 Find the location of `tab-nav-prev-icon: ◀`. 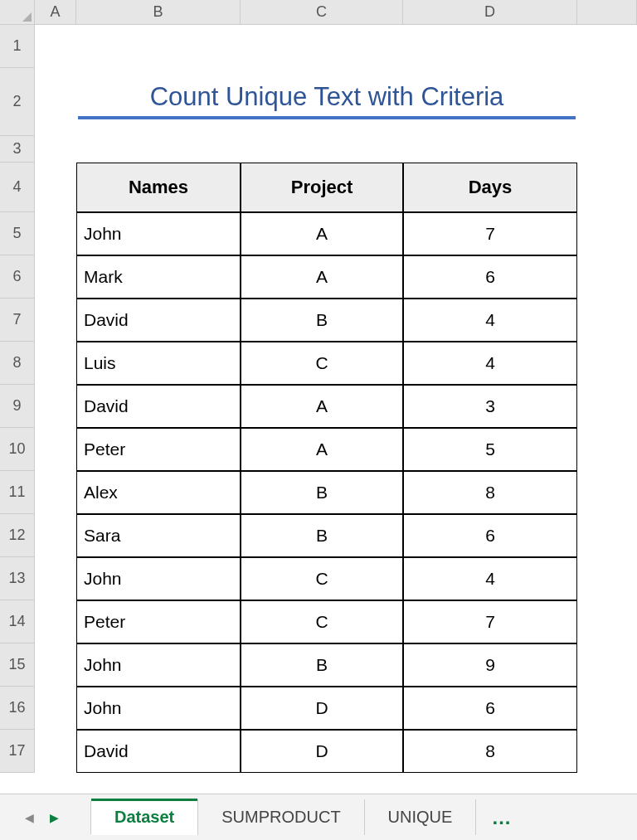

tab-nav-prev-icon: ◀ is located at coordinates (29, 818).